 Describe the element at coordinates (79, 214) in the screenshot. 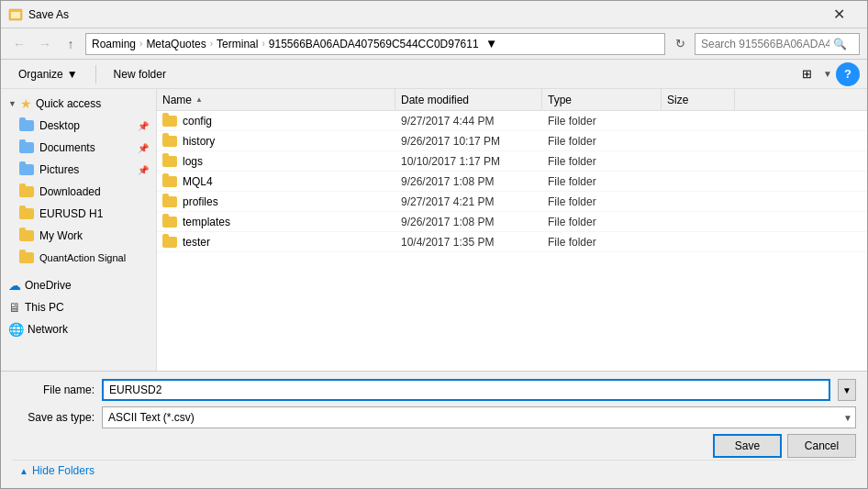

I see `sidebar-item-eurusd: EURUSD H1` at that location.